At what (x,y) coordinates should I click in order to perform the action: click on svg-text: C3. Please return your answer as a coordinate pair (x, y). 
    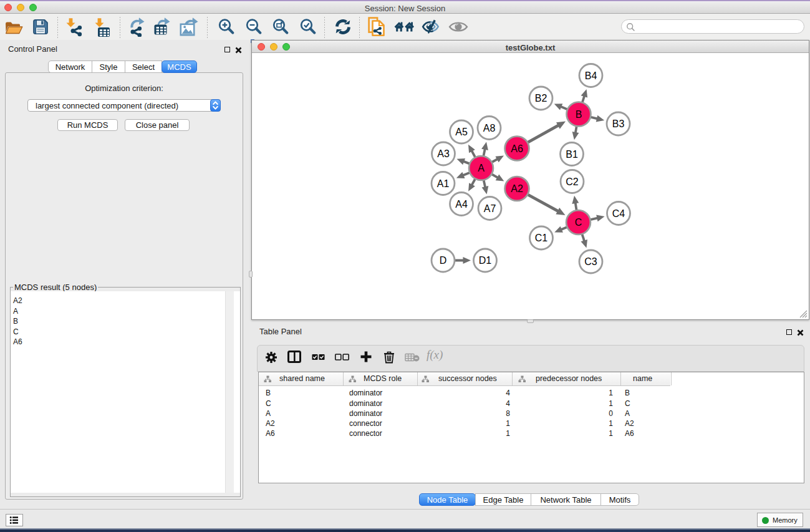
    Looking at the image, I should click on (591, 262).